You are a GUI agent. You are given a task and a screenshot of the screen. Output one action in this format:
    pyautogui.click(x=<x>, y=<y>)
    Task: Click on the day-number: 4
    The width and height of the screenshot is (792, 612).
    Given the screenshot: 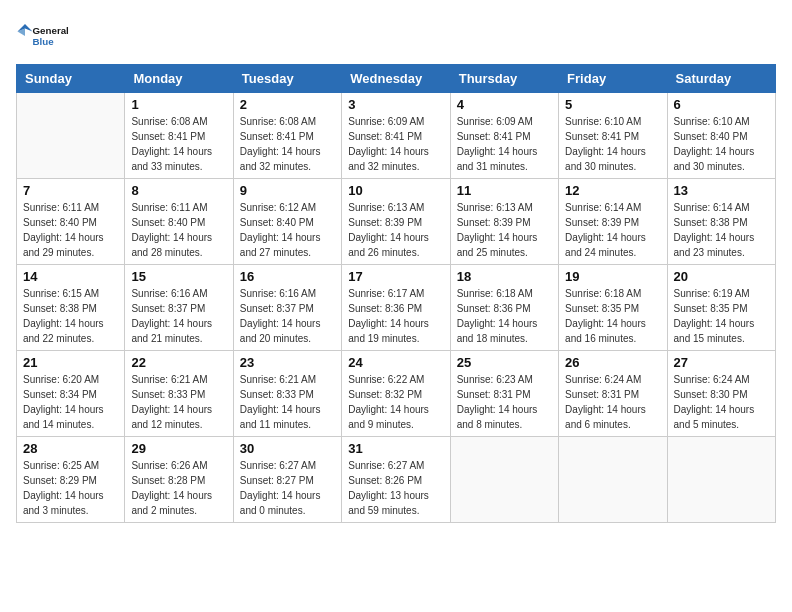 What is the action you would take?
    pyautogui.click(x=504, y=104)
    